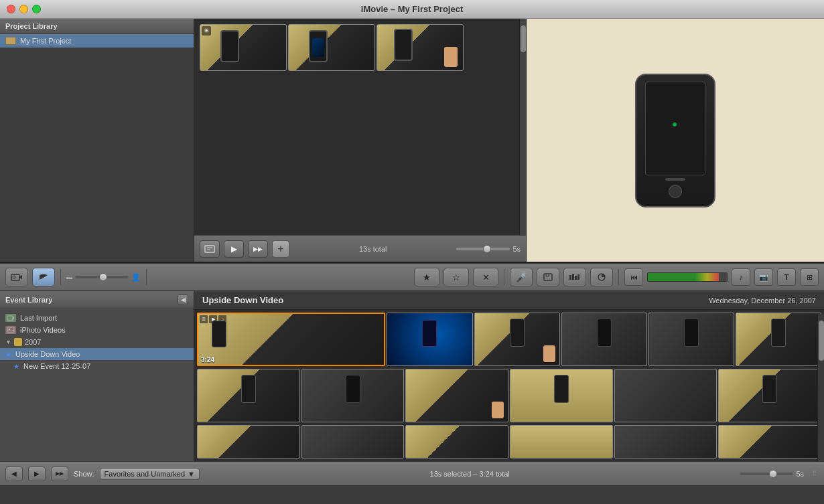 The height and width of the screenshot is (504, 824). I want to click on voiceover-button: 🎤, so click(521, 277).